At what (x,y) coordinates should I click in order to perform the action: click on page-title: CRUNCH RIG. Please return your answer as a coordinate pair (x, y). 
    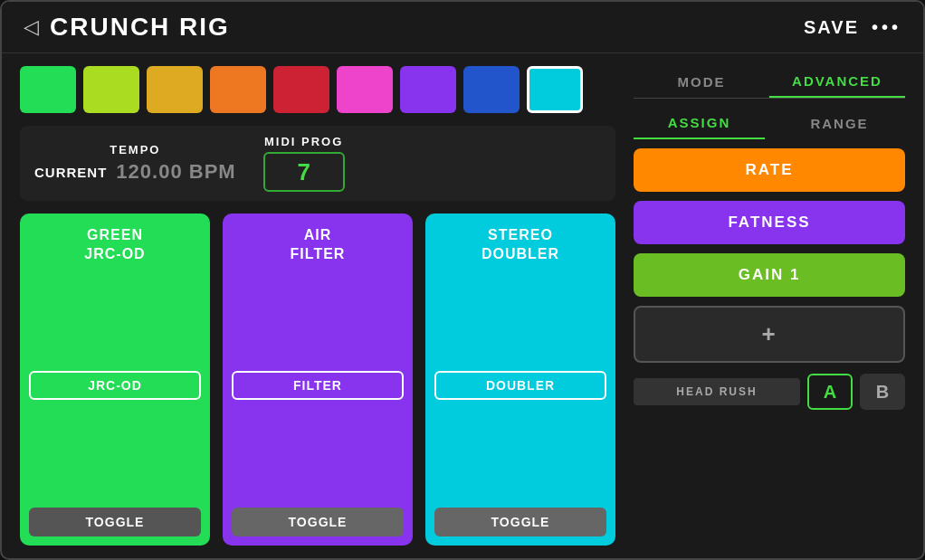
    Looking at the image, I should click on (139, 27).